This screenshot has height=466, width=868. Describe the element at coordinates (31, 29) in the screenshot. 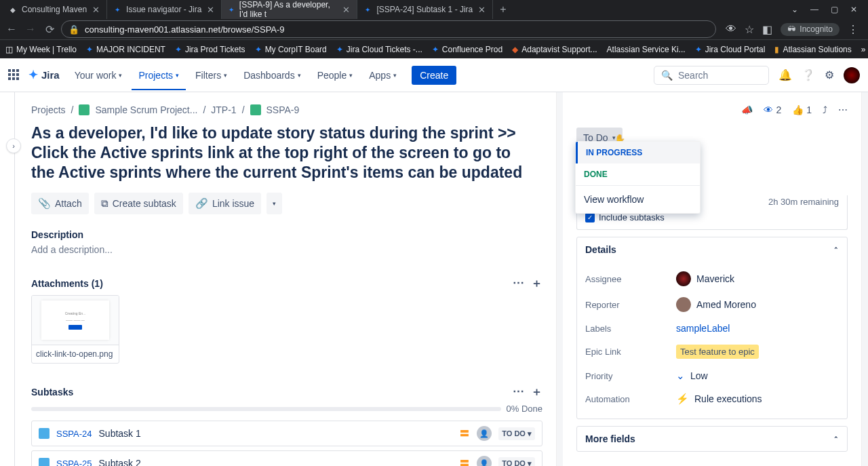

I see `forward-button: →` at that location.